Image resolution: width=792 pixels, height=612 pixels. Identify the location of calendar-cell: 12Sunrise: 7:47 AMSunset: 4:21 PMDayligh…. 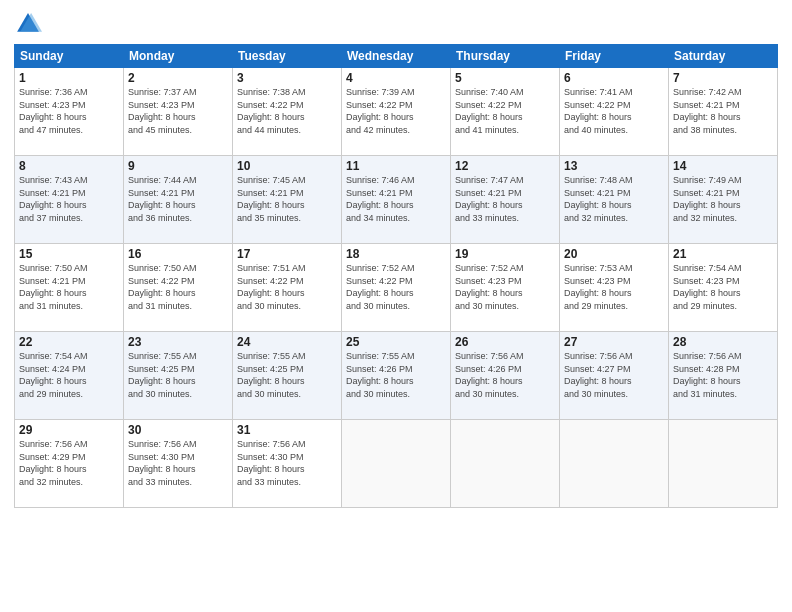
(506, 200).